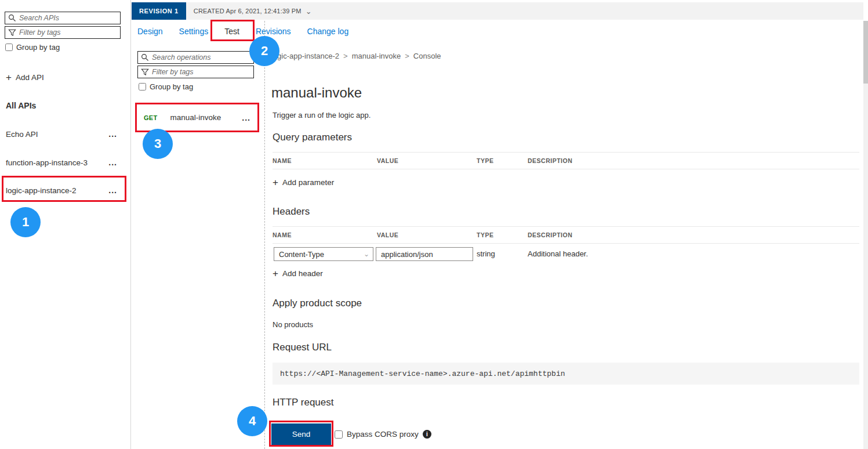 The image size is (868, 449). What do you see at coordinates (63, 32) in the screenshot?
I see `filter-tags-box` at bounding box center [63, 32].